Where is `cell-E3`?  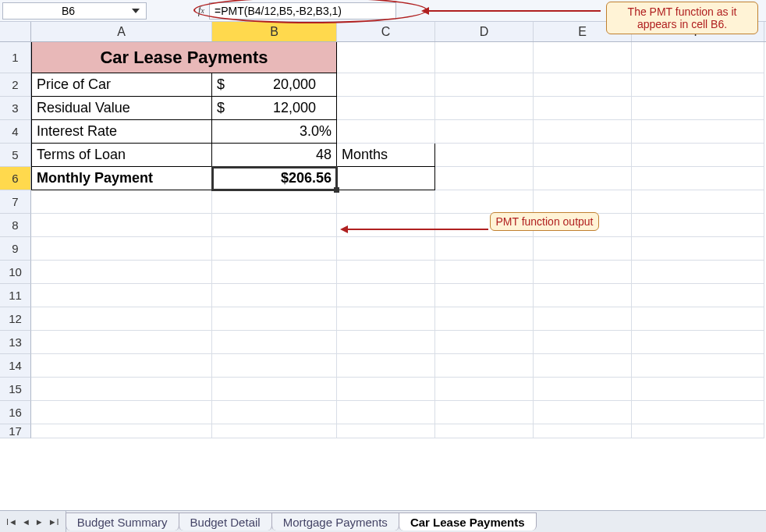 cell-E3 is located at coordinates (583, 108).